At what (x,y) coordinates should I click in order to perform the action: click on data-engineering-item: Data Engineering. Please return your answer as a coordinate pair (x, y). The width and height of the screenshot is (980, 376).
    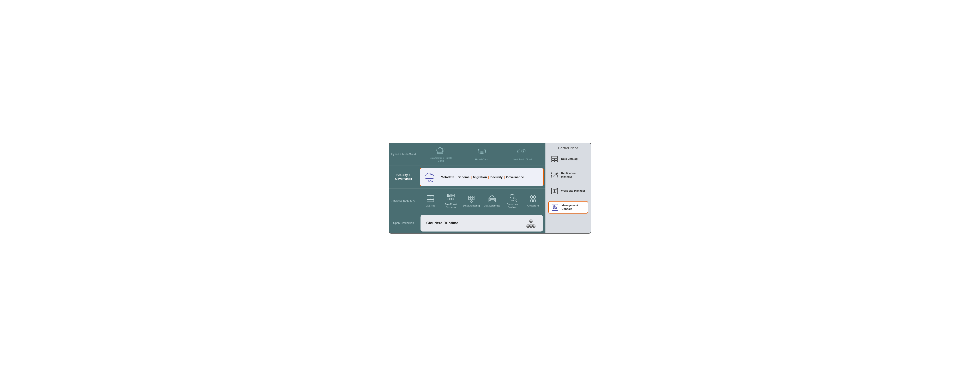
    Looking at the image, I should click on (472, 201).